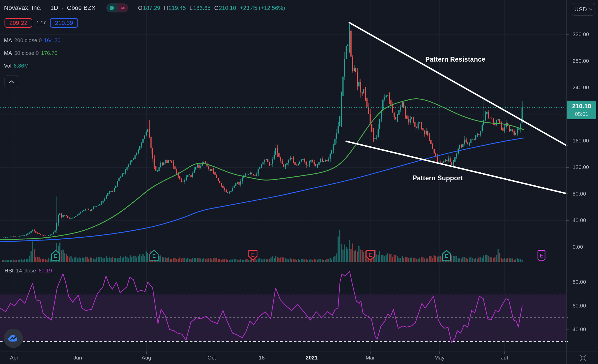  Describe the element at coordinates (370, 358) in the screenshot. I see `time-axis-label: Mar` at that location.